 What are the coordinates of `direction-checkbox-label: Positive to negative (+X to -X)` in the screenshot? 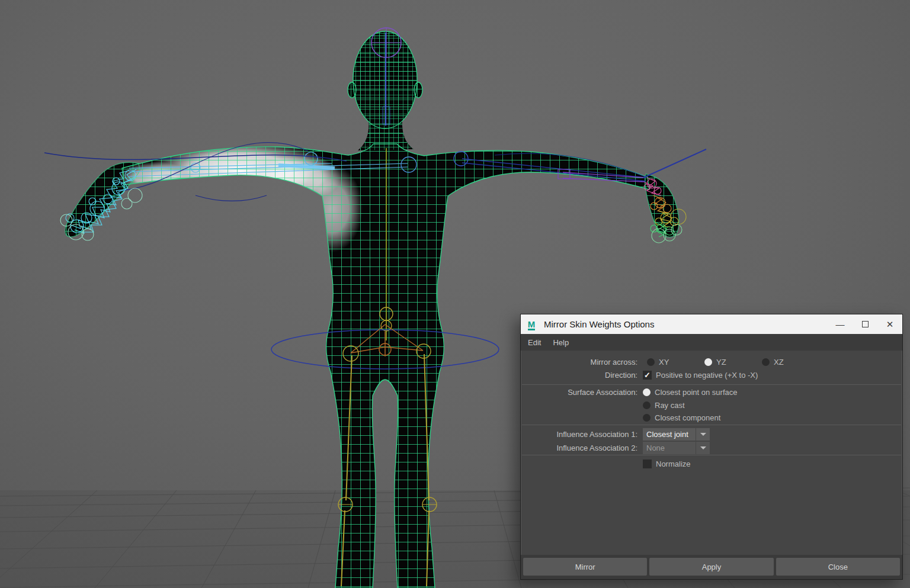 It's located at (707, 375).